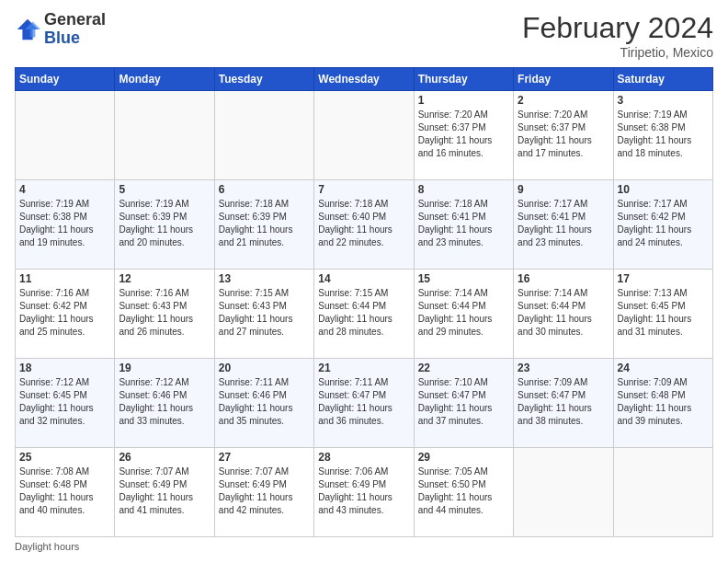  Describe the element at coordinates (364, 402) in the screenshot. I see `day-info: Sunrise: 7:11 AMSunset: 6:47 PMDaylight:…` at that location.